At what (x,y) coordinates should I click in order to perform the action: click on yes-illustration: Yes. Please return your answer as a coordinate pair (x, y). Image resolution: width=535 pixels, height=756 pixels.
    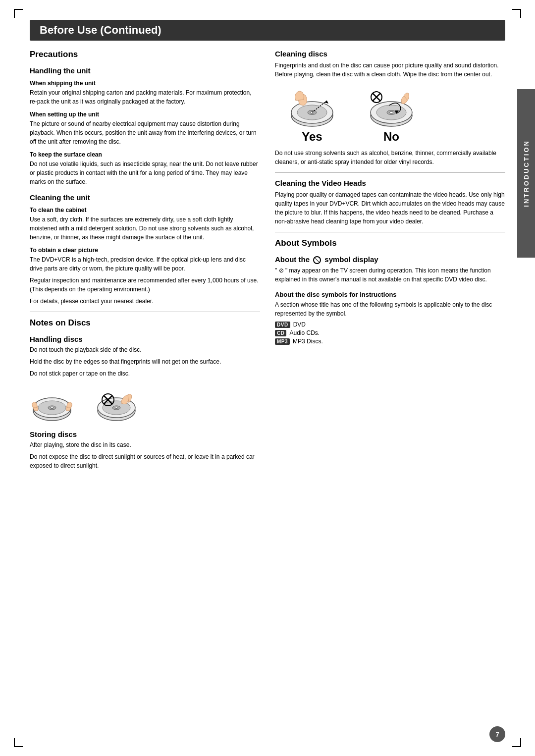
    Looking at the image, I should click on (312, 115).